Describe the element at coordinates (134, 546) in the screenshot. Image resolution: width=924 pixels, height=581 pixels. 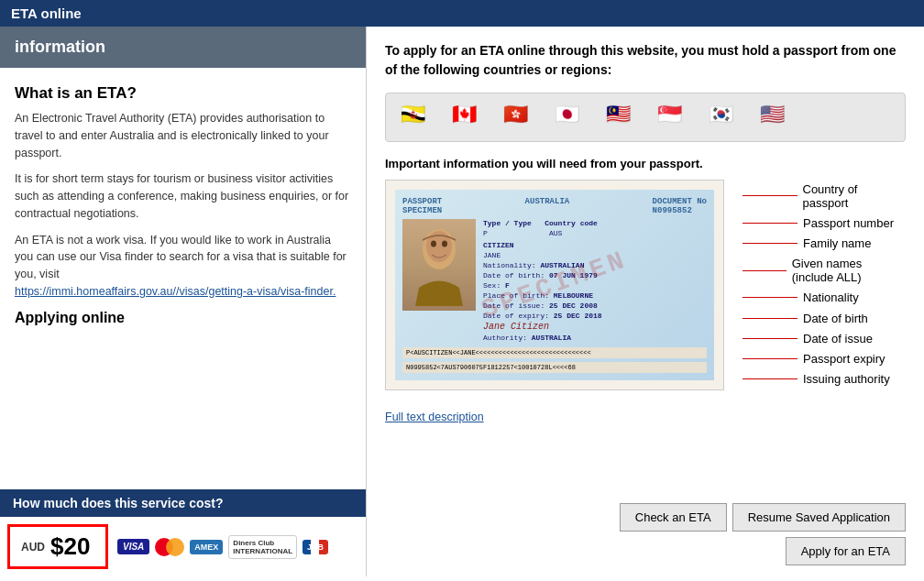
I see `visa-icon: VISA` at that location.